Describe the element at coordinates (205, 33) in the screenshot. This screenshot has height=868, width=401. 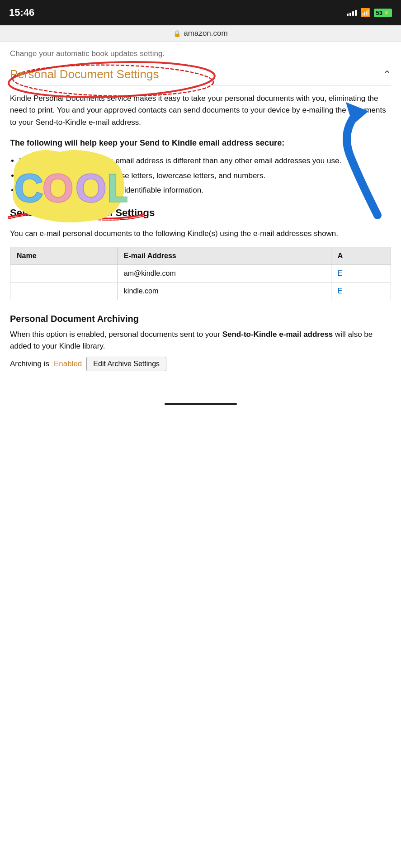
I see `url-display: amazon.com` at that location.